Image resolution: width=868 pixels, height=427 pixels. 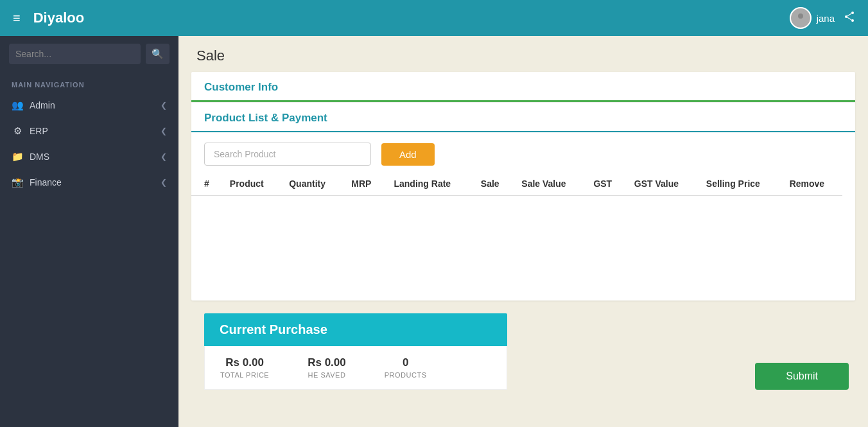 What do you see at coordinates (245, 375) in the screenshot?
I see `total-price-label: TOTAL PRICE` at bounding box center [245, 375].